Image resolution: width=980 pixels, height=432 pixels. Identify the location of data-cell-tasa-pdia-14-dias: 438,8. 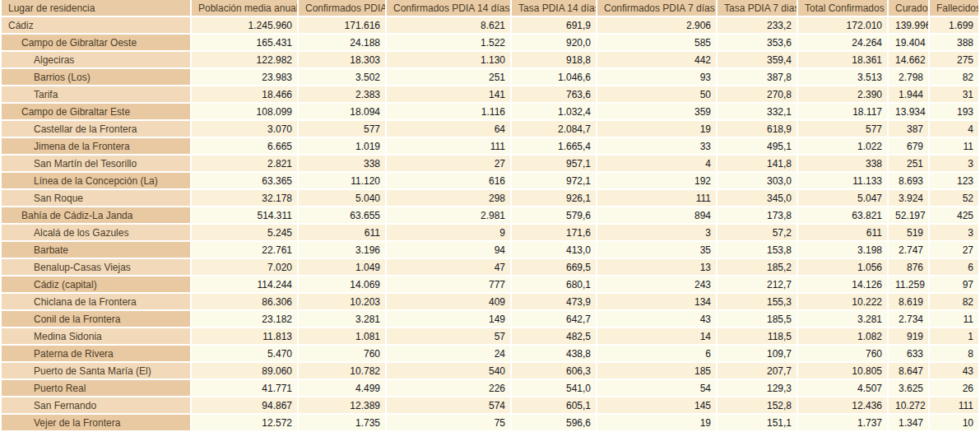
(555, 354).